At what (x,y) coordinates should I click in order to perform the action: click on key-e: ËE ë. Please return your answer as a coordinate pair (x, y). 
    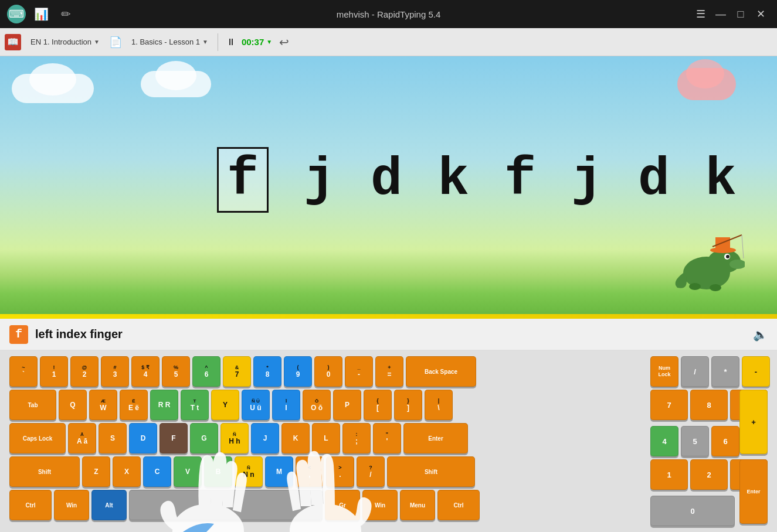
    Looking at the image, I should click on (134, 405).